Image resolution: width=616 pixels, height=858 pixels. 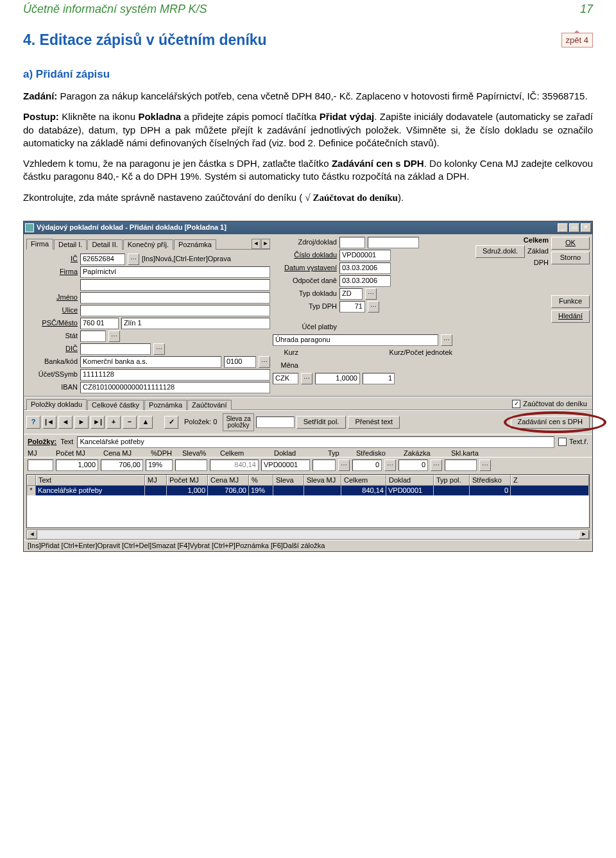 I want to click on n-stred-picker-icon: ⋯, so click(x=390, y=465).